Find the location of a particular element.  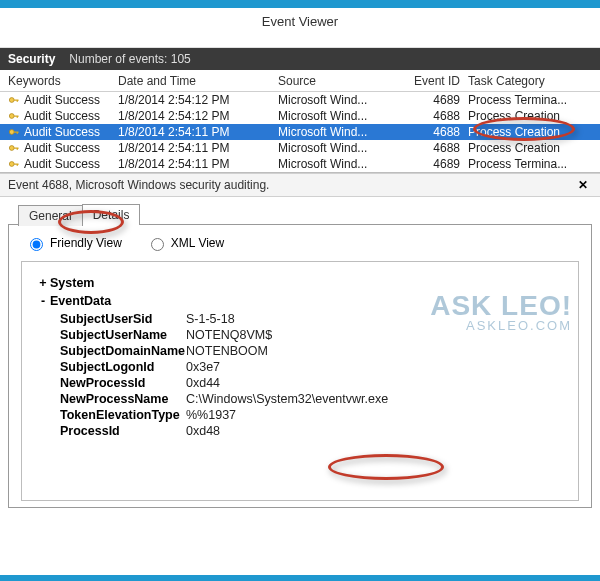

eventdata-field: NewProcessNameC:\Windows\System32\eventv… is located at coordinates (301, 399).